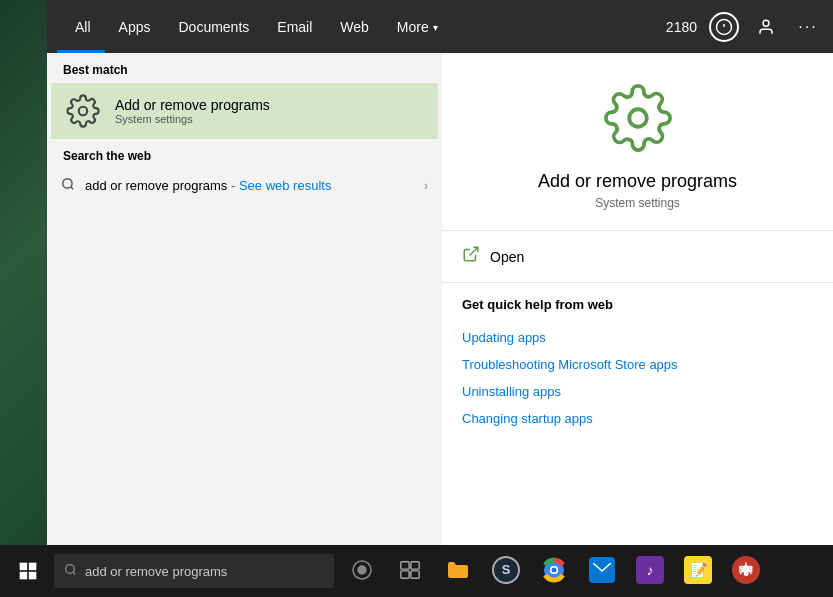 This screenshot has width=833, height=597. What do you see at coordinates (682, 27) in the screenshot?
I see `notification-count: 2180` at bounding box center [682, 27].